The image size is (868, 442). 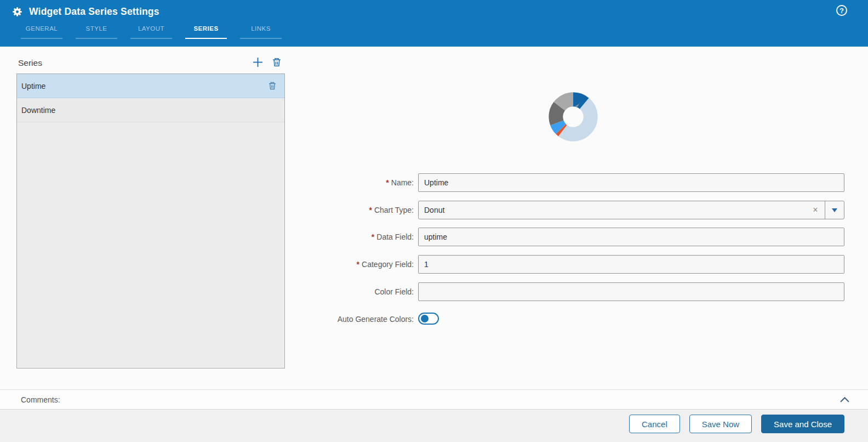 I want to click on gear-icon, so click(x=18, y=12).